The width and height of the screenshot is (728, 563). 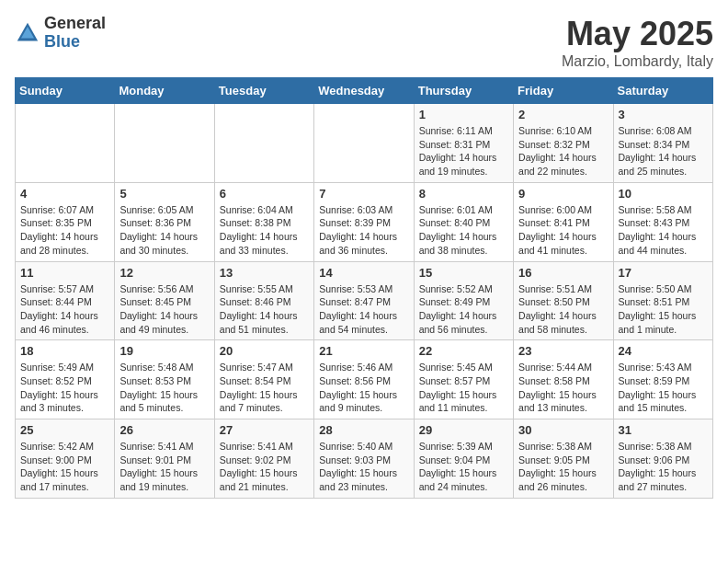 I want to click on calendar-cell: 5Sunrise: 6:05 AM Sunset: 8:36 PM Daylig…, so click(x=165, y=222).